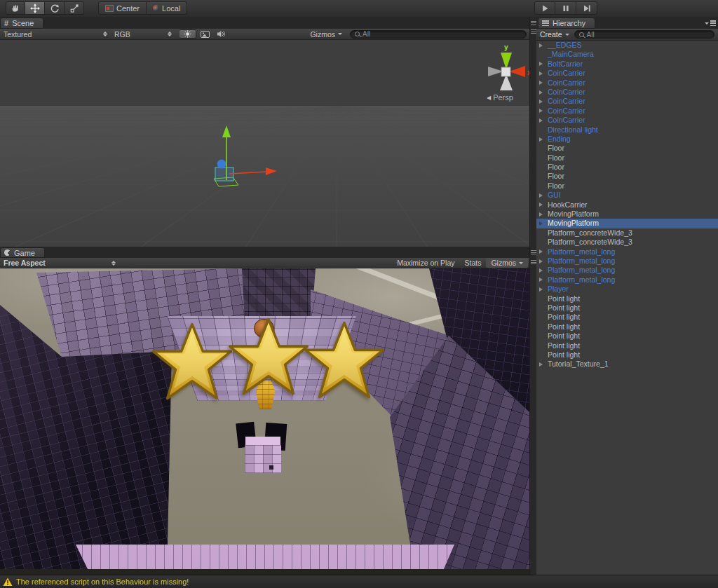  What do you see at coordinates (627, 64) in the screenshot?
I see `list-item: BoltCarrier` at bounding box center [627, 64].